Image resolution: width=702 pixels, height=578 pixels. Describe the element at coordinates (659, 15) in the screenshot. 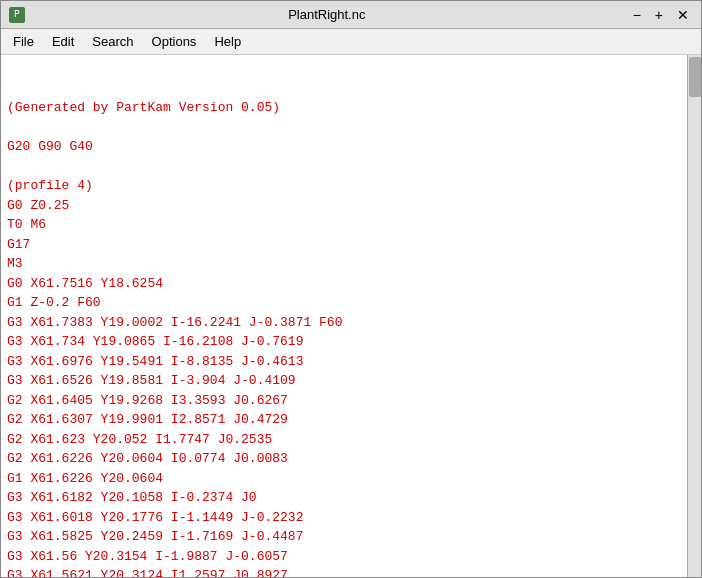

I see `maximize-button: +` at that location.